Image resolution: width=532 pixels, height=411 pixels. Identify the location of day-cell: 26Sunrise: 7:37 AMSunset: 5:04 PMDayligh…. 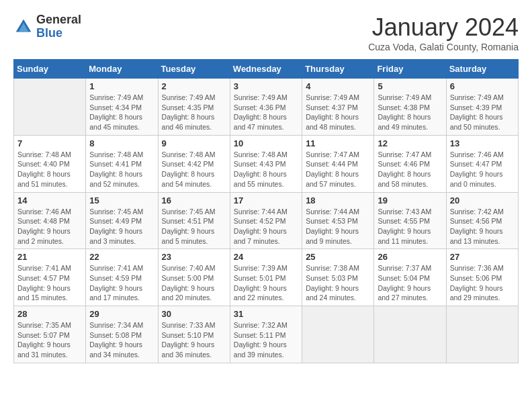
(410, 278).